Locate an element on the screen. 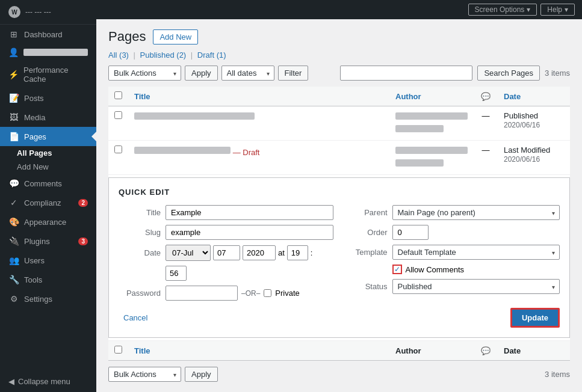 This screenshot has width=582, height=392. row2-checkbox-cell is located at coordinates (118, 158).